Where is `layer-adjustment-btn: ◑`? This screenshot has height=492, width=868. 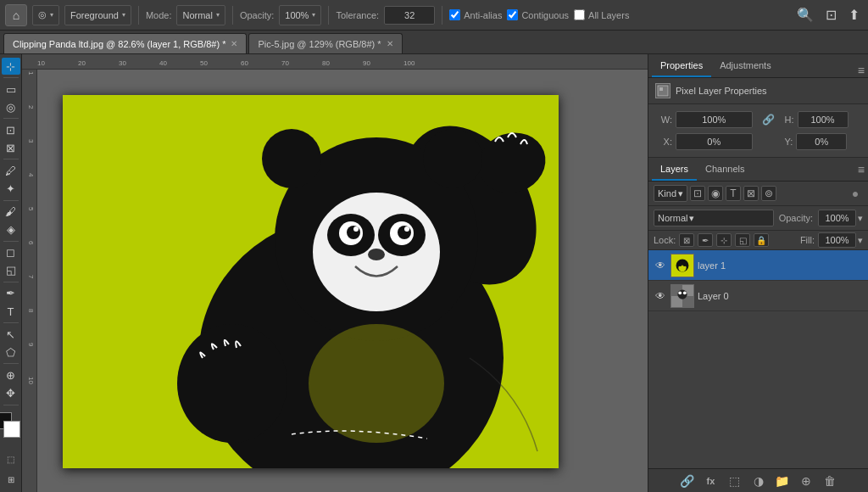 layer-adjustment-btn: ◑ is located at coordinates (759, 481).